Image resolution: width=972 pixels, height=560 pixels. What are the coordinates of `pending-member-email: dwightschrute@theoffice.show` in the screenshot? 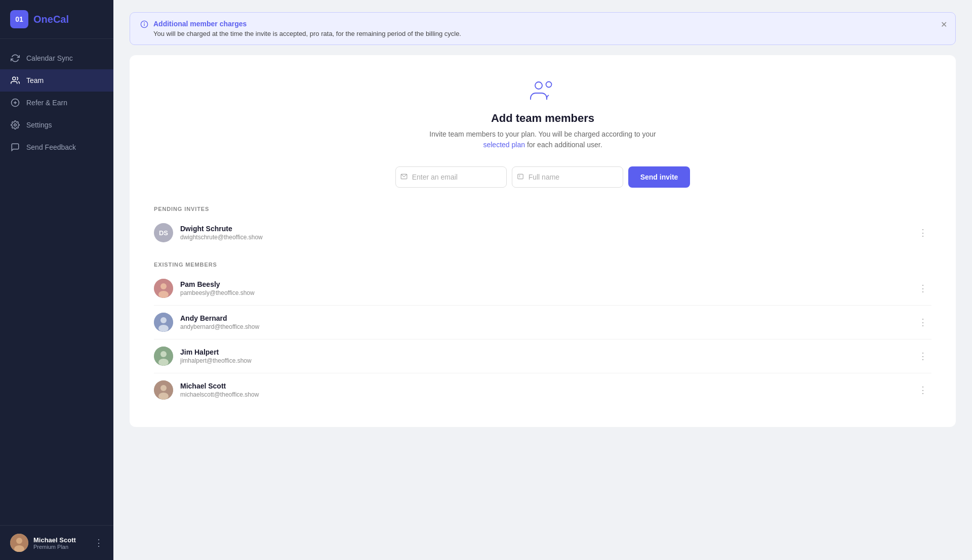 It's located at (544, 237).